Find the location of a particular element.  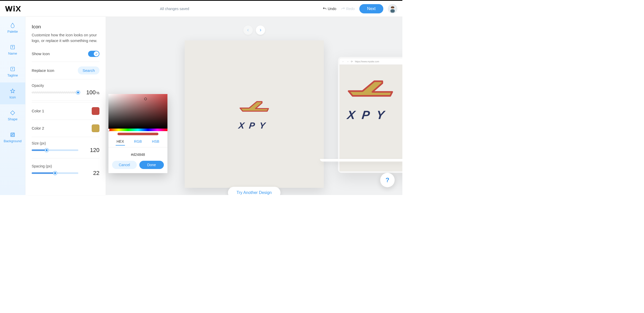

size-label: Size (px) is located at coordinates (65, 143).